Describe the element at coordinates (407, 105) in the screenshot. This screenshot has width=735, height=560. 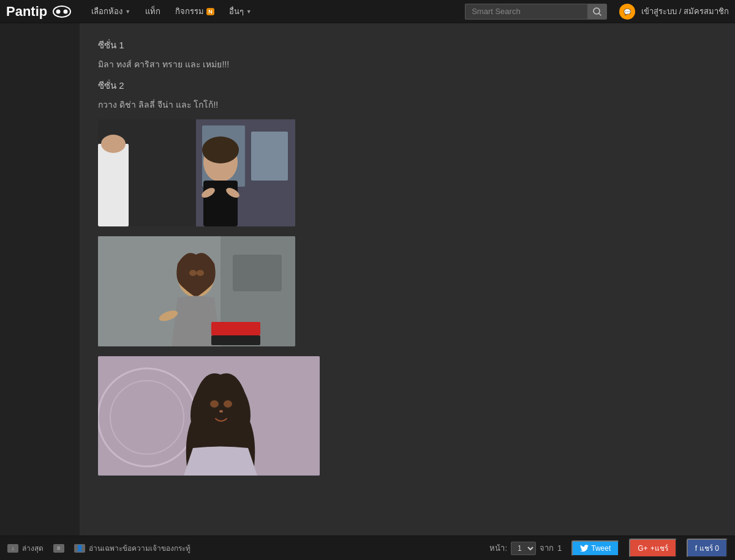
I see `season2-cast: กวาง ดิช่า ลิลลี่ จีน่า และ โกโก้!!` at that location.